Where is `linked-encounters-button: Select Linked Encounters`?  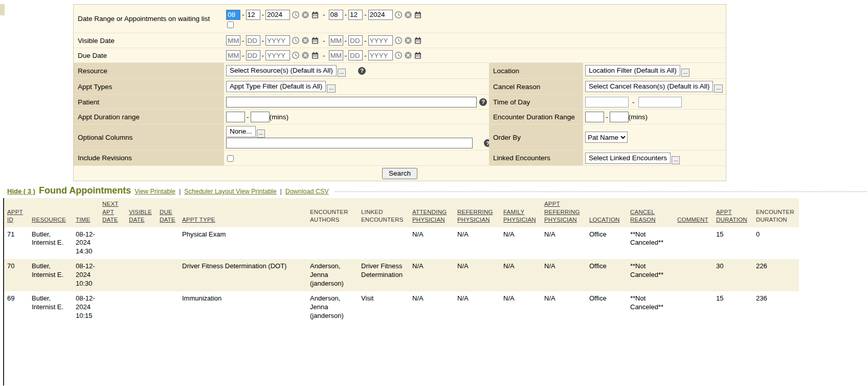 linked-encounters-button: Select Linked Encounters is located at coordinates (628, 158).